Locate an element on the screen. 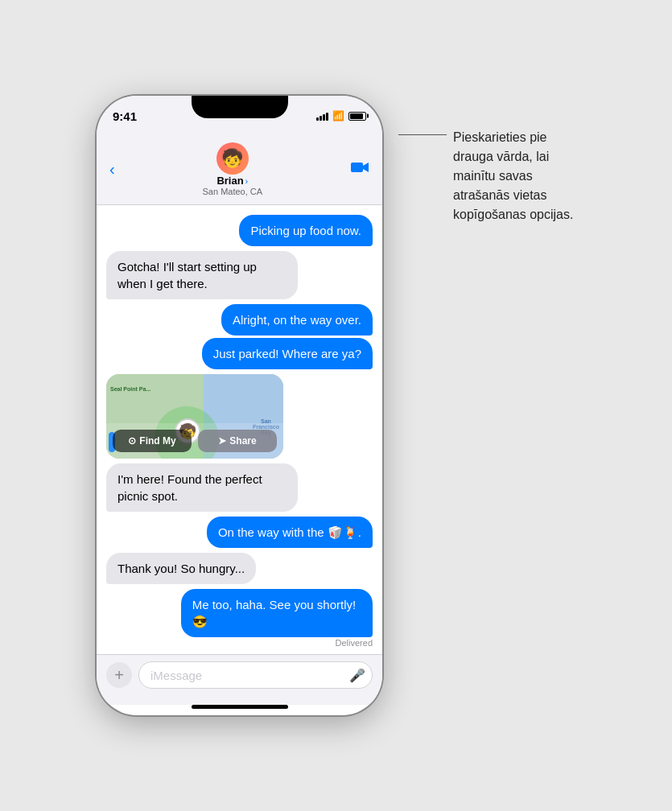 The width and height of the screenshot is (672, 811). bubble-received-7: Thank you! So hungry... is located at coordinates (181, 568).